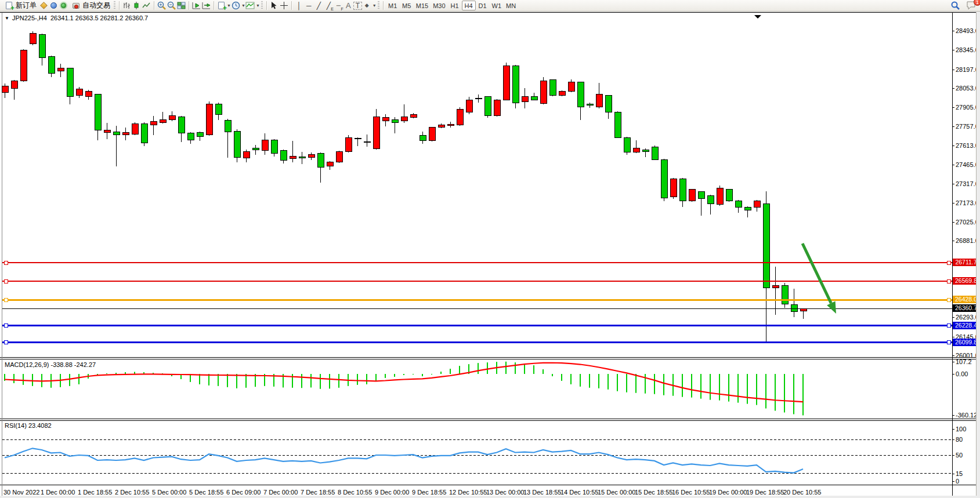 The height and width of the screenshot is (498, 980). What do you see at coordinates (244, 492) in the screenshot?
I see `time-axis-label: 6 Dec 09:00` at bounding box center [244, 492].